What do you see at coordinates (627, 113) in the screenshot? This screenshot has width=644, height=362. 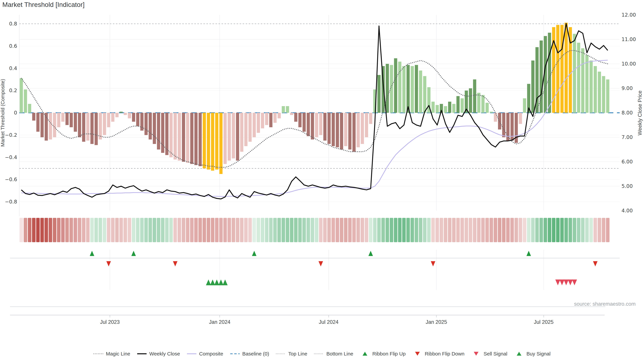 I see `right-tick-label: 8.00` at bounding box center [627, 113].